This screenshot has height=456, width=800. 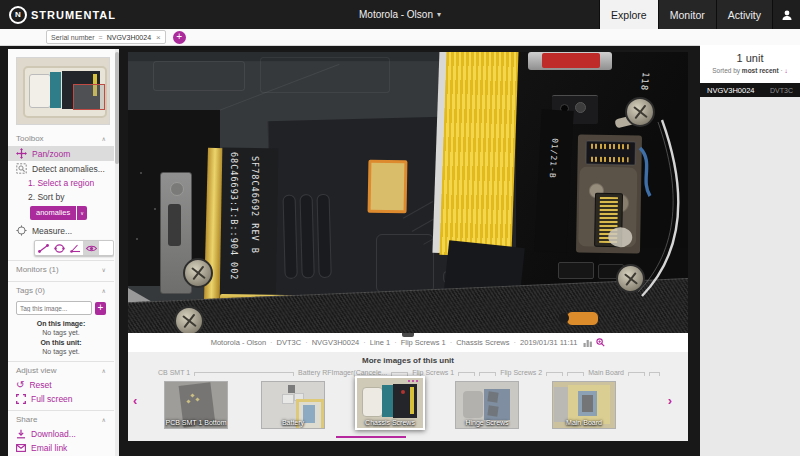 What do you see at coordinates (60, 342) in the screenshot?
I see `on-unit-label: On this unit:` at bounding box center [60, 342].